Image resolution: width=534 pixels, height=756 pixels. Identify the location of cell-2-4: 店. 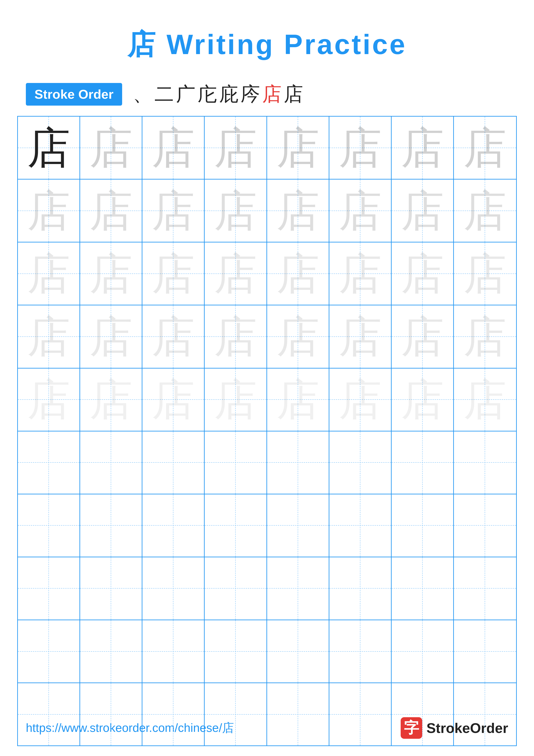
(236, 211).